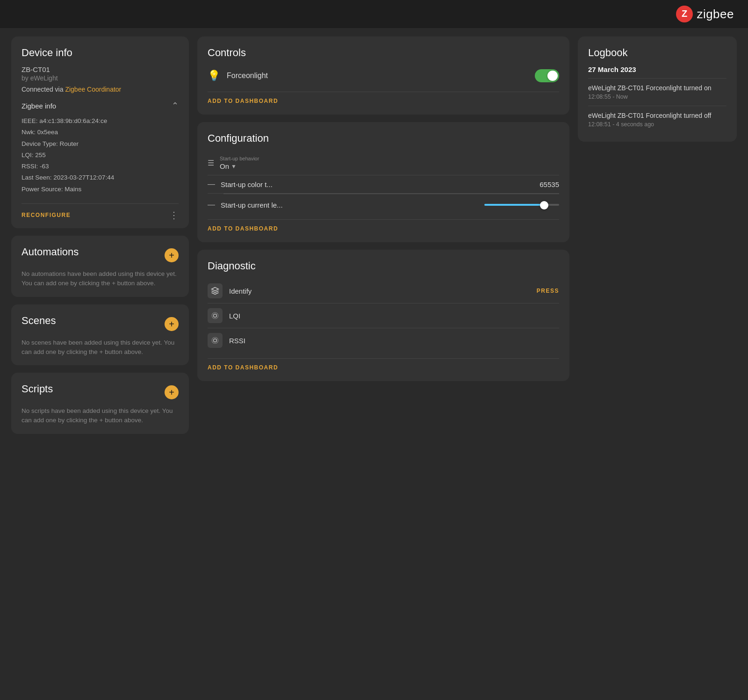  What do you see at coordinates (172, 324) in the screenshot?
I see `add-scene-button: +` at bounding box center [172, 324].